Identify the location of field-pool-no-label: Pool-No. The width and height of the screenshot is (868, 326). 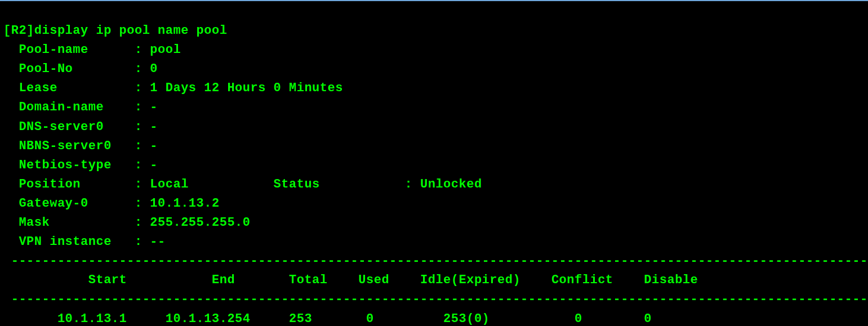
(46, 69).